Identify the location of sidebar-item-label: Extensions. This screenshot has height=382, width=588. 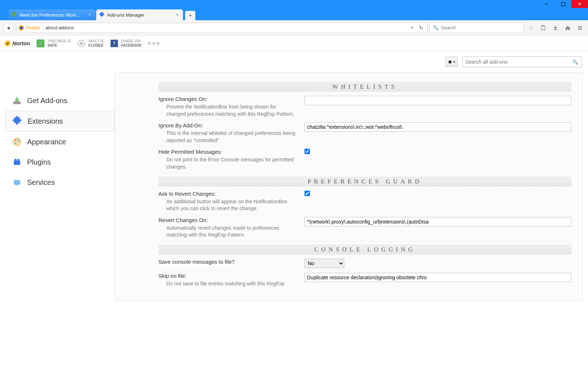
(45, 122).